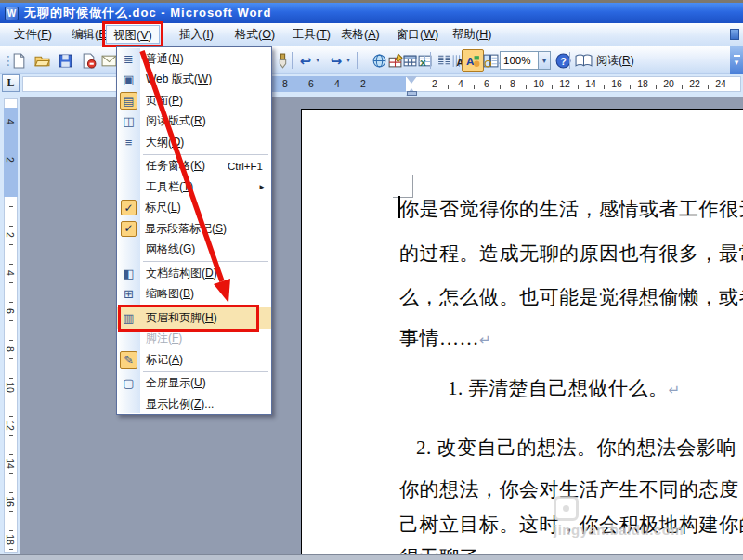 Image resolution: width=743 pixels, height=560 pixels. Describe the element at coordinates (567, 509) in the screenshot. I see `watermark-logo` at that location.